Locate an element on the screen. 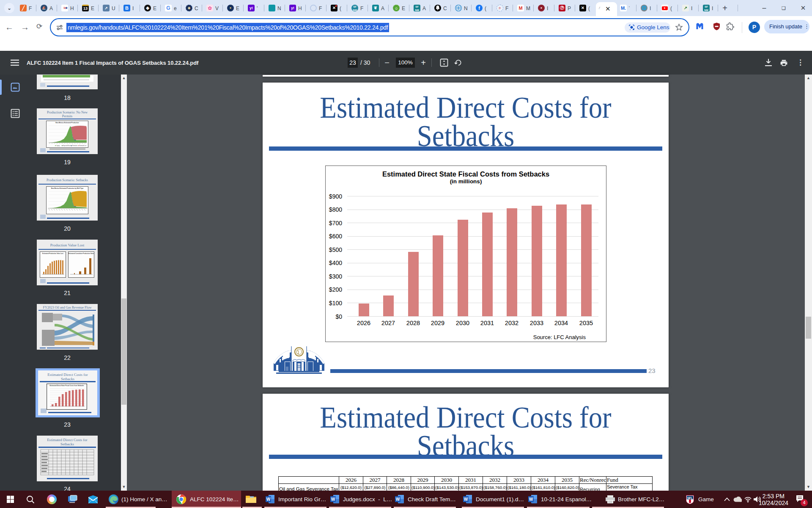  svg-text:Estimated Cumulative Productio: Estimated Cumulative Production Value is located at coordinates (81, 254).